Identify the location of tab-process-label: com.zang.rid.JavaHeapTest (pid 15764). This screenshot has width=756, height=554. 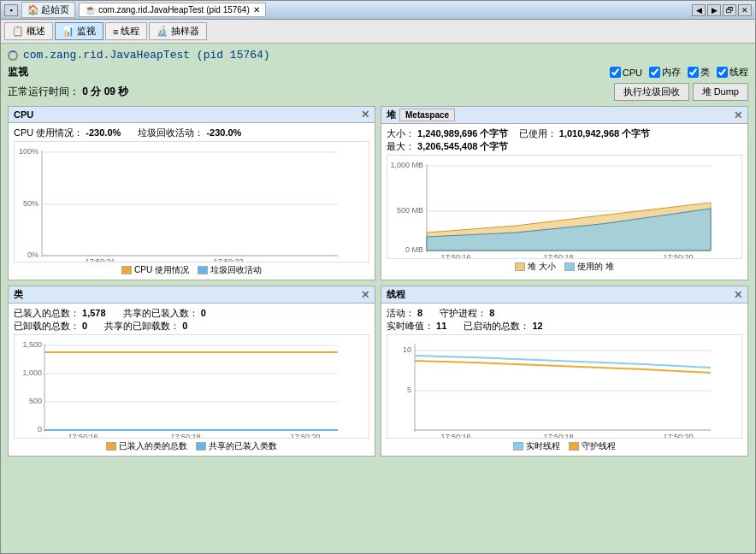
(174, 10).